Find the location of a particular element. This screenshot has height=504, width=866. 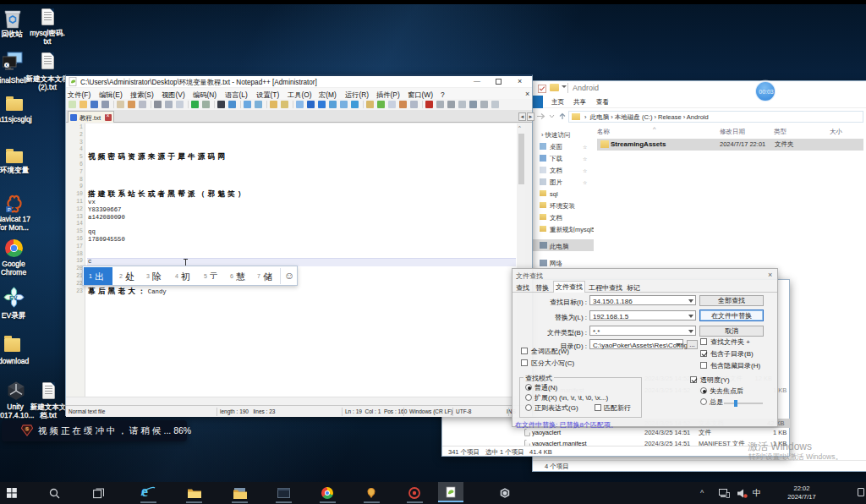

svg-text: S is located at coordinates (27, 429).